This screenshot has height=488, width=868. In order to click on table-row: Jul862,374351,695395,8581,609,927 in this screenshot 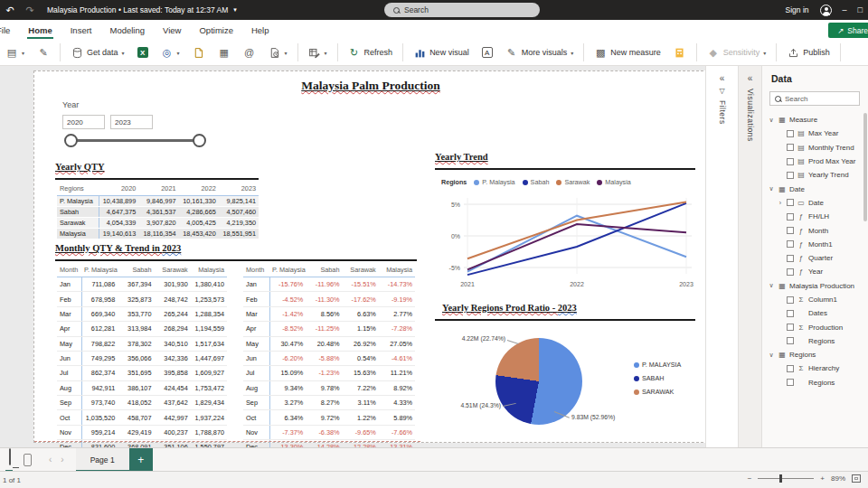, I will do `click(142, 373)`.